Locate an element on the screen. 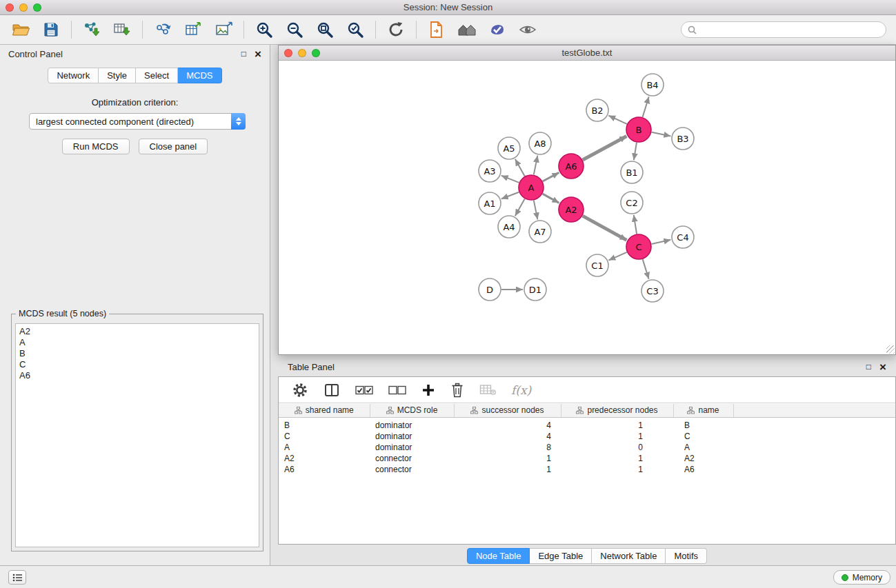 The width and height of the screenshot is (896, 588). tab-network: Network is located at coordinates (73, 76).